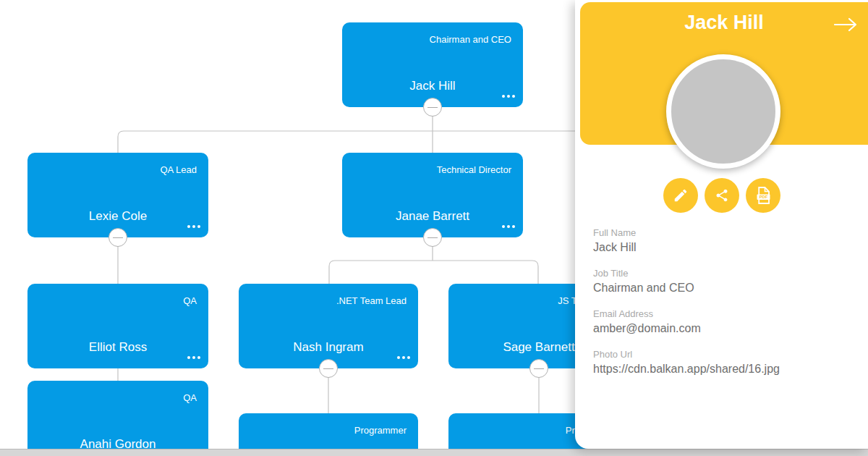  Describe the element at coordinates (470, 39) in the screenshot. I see `node-title: Chairman and CEO` at that location.